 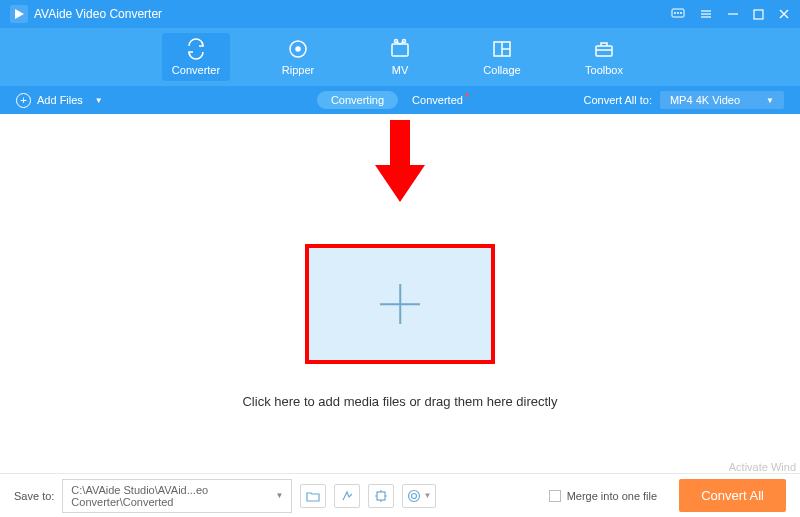 I want to click on tab-converted: Converted•, so click(x=440, y=100).